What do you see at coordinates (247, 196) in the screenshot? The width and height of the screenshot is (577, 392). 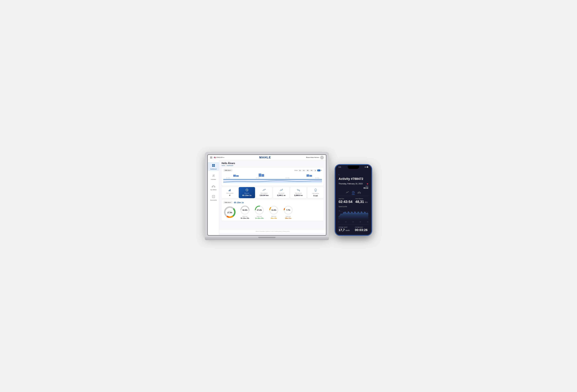 I see `ride-time-value: 6h 15m 1s` at bounding box center [247, 196].